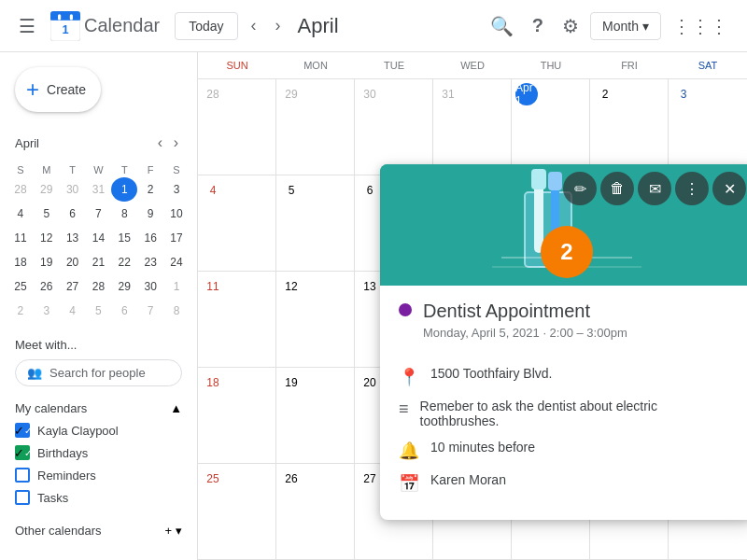  What do you see at coordinates (205, 26) in the screenshot?
I see `today-button: Today` at bounding box center [205, 26].